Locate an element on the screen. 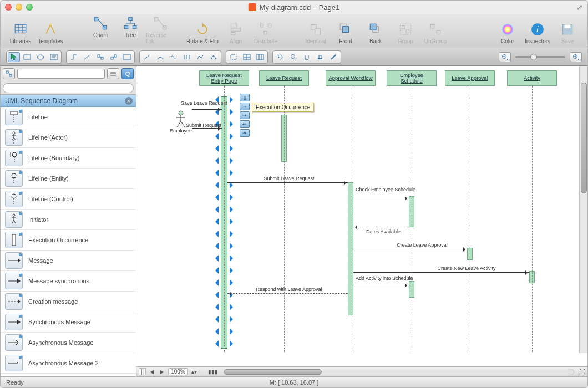 The width and height of the screenshot is (588, 388). shape-item: Asynchronous Message 2 is located at coordinates (68, 364).